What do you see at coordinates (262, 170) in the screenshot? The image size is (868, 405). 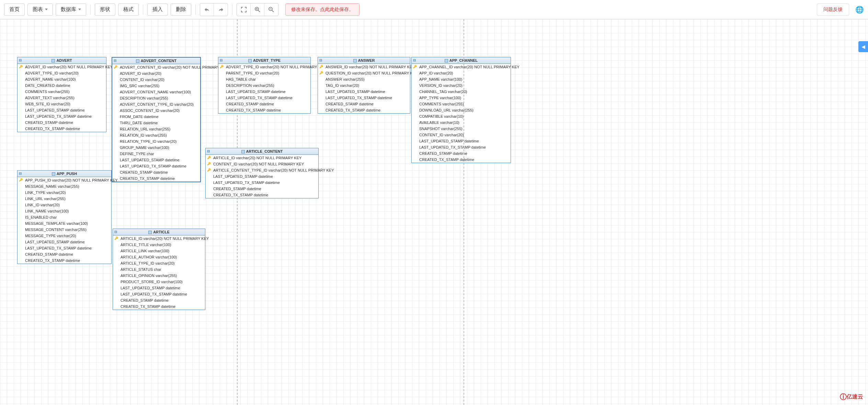 I see `column-row: ARTICLE_CONTENT_TYPE_ID varchar(20) NOT …` at bounding box center [262, 170].